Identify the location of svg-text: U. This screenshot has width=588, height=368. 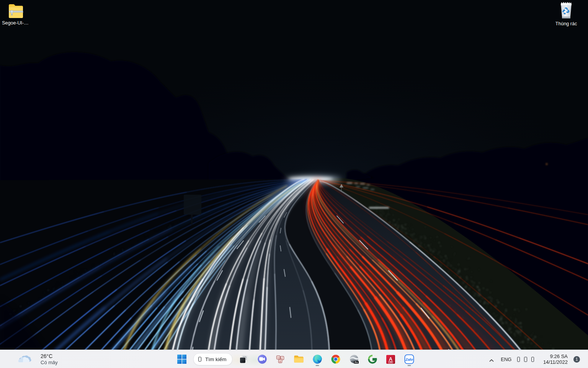
(278, 357).